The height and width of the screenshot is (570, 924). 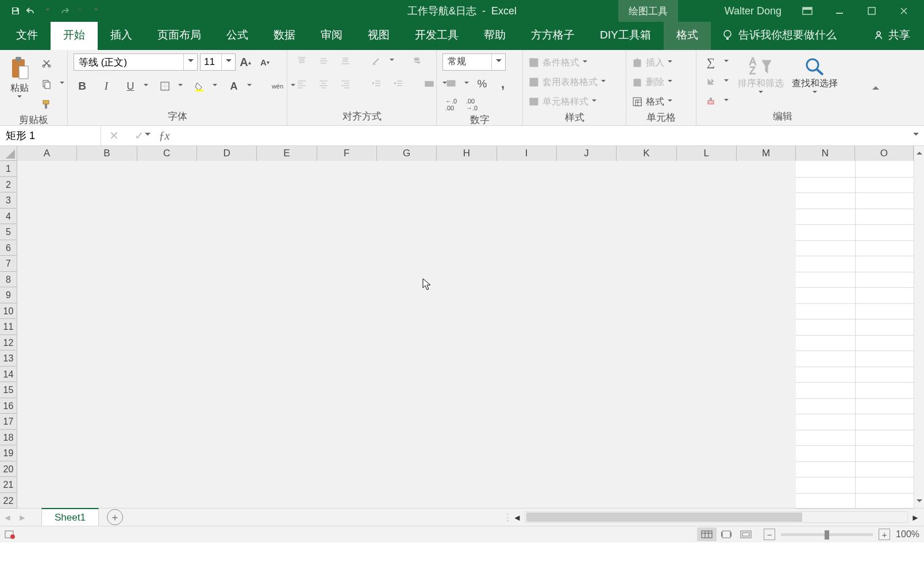 I want to click on row-header: 8, so click(x=9, y=280).